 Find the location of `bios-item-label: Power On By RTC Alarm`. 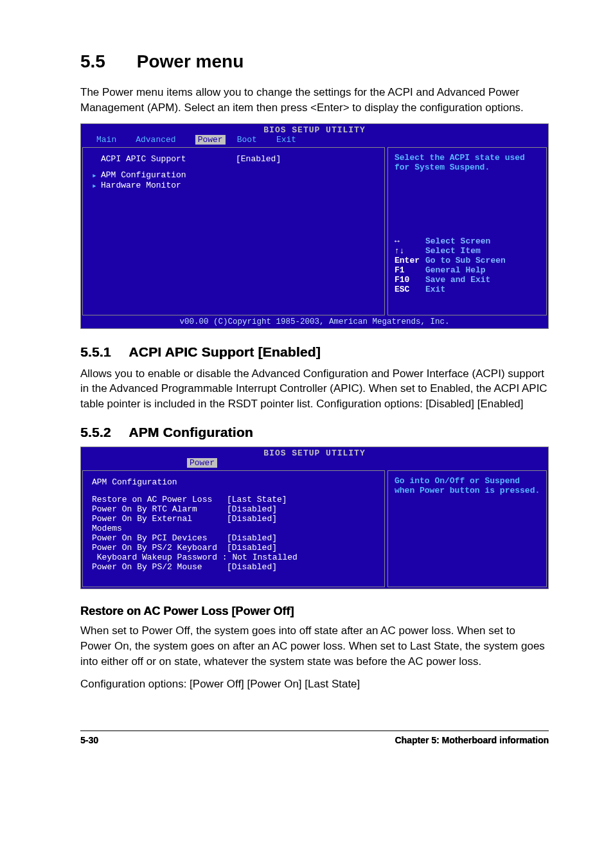

bios-item-label: Power On By RTC Alarm is located at coordinates (159, 509).